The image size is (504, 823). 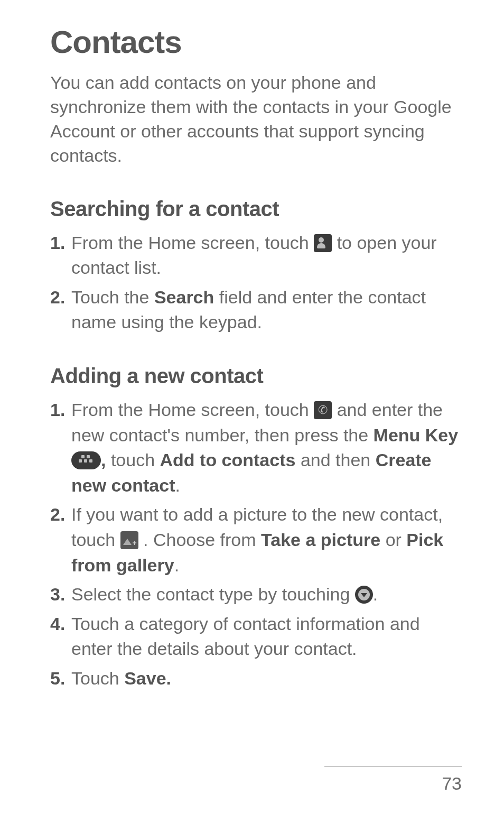 What do you see at coordinates (58, 624) in the screenshot?
I see `list-number: 4.` at bounding box center [58, 624].